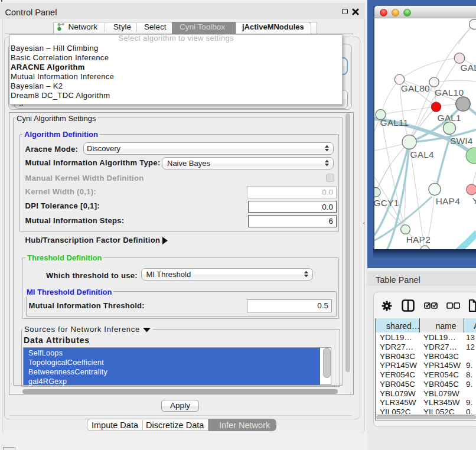  Describe the element at coordinates (468, 67) in the screenshot. I see `svg-text: GAL7` at that location.